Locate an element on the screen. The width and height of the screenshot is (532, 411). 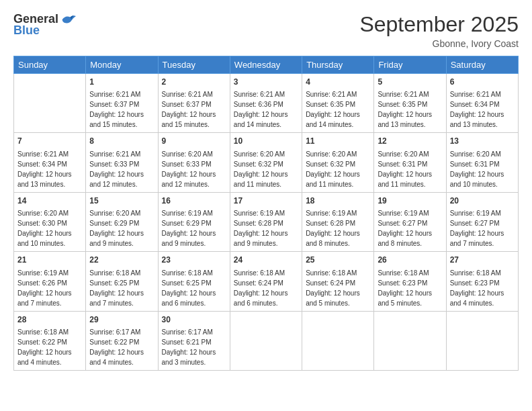
day-info: Sunrise: 6:17 AM Sunset: 6:22 PM Dayligh… is located at coordinates (122, 347).